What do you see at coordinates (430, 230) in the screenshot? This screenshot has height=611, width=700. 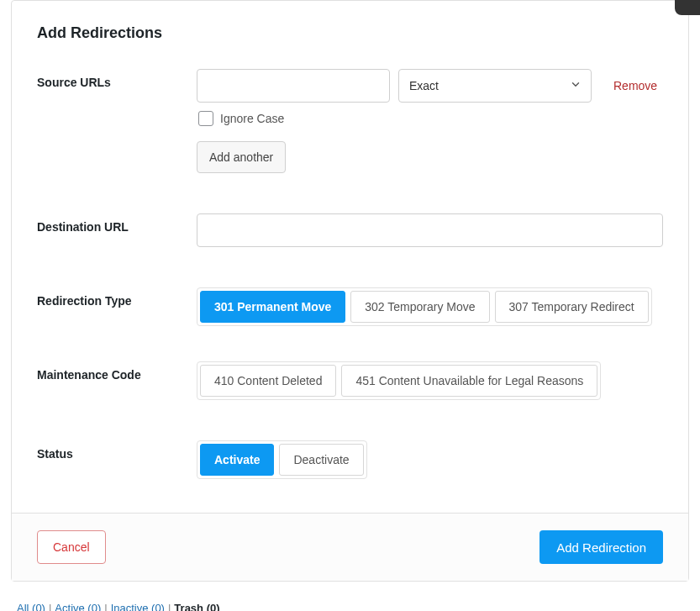 I see `field-destination-url` at bounding box center [430, 230].